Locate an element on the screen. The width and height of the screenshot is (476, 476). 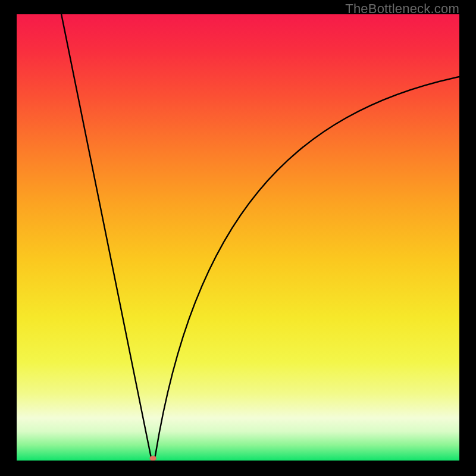
minimum-marker is located at coordinates (154, 458).